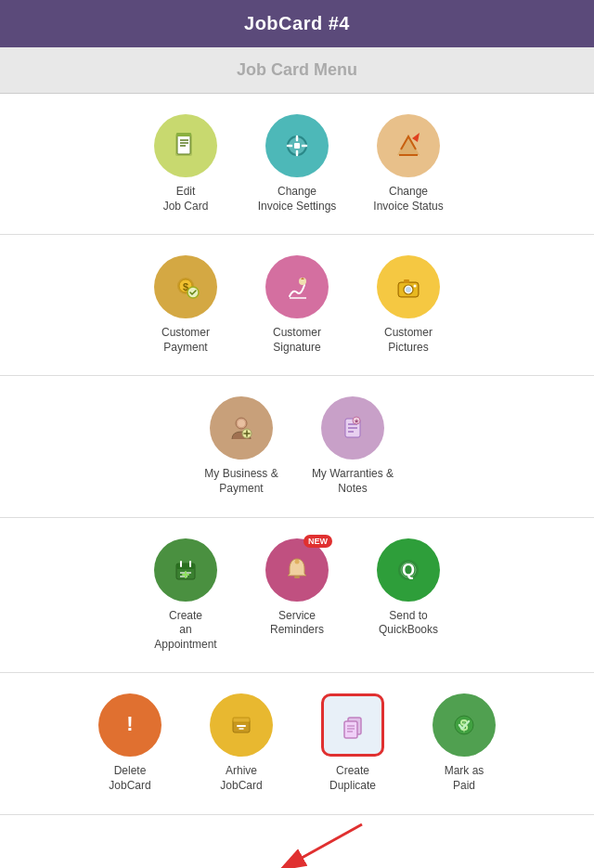 The image size is (594, 868). Describe the element at coordinates (241, 743) in the screenshot. I see `archive-jobcard-item: ArhiveJobCard` at that location.